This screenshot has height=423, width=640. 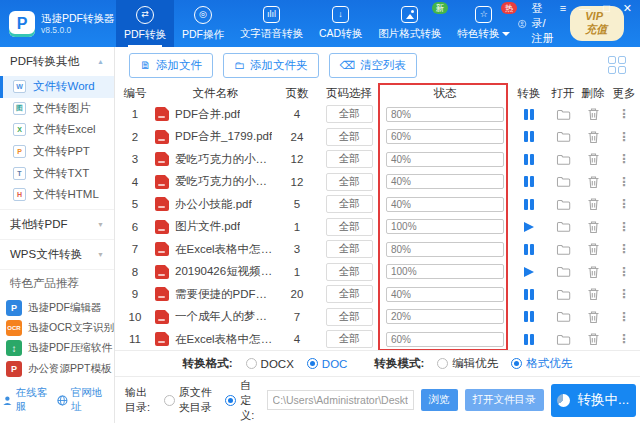 What do you see at coordinates (171, 66) in the screenshot?
I see `add-file-button: 🗎 添加文件` at bounding box center [171, 66].